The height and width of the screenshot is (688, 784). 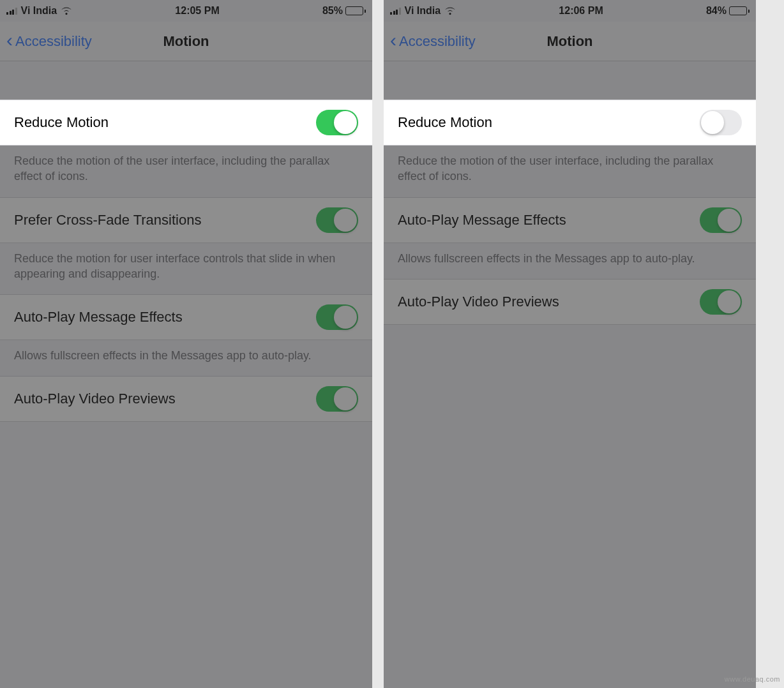 I want to click on battery-percent-label: 85%, so click(x=333, y=11).